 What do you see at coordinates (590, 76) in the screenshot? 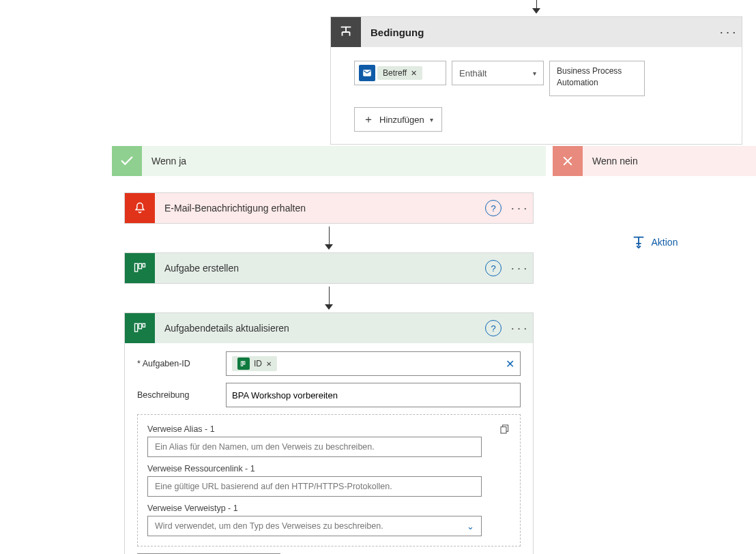
I see `condition-value-text: Business Process Automation` at bounding box center [590, 76].